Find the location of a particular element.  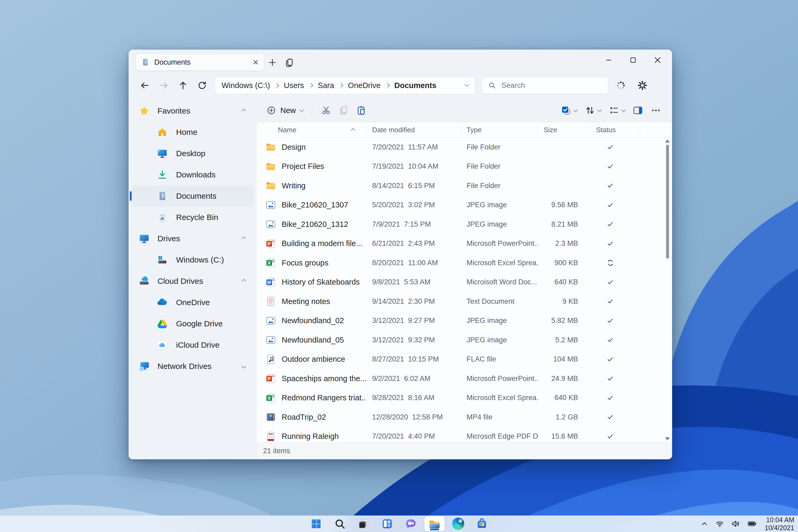

breadcrumb-segment: Documents is located at coordinates (416, 86).